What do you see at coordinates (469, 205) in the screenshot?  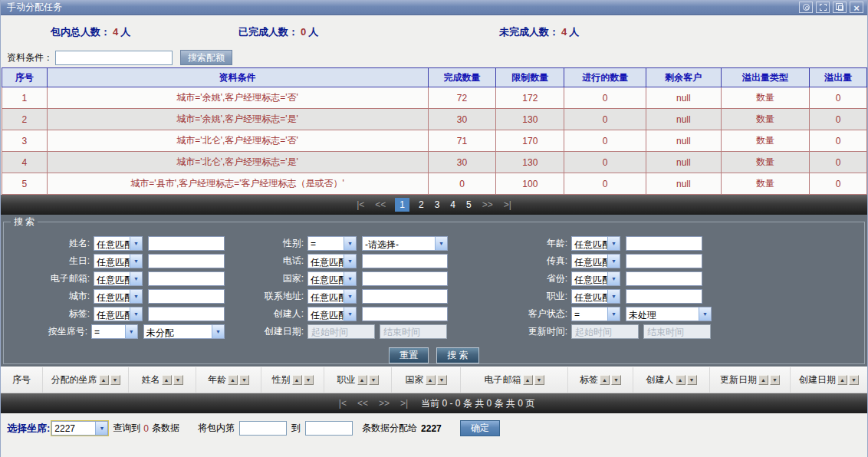 I see `pager-page-5: 5` at bounding box center [469, 205].